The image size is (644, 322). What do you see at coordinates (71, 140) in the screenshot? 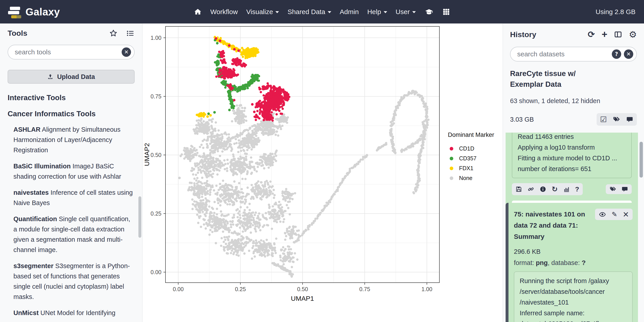
I see `tool-ashlar: ASHLAR Alignment by Simultaneous Harmoni…` at bounding box center [71, 140].